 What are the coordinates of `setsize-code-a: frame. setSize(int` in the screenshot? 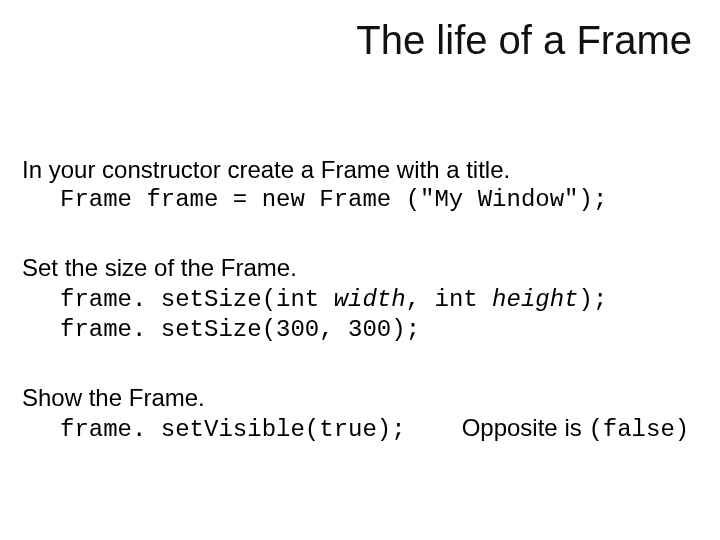 It's located at (197, 300).